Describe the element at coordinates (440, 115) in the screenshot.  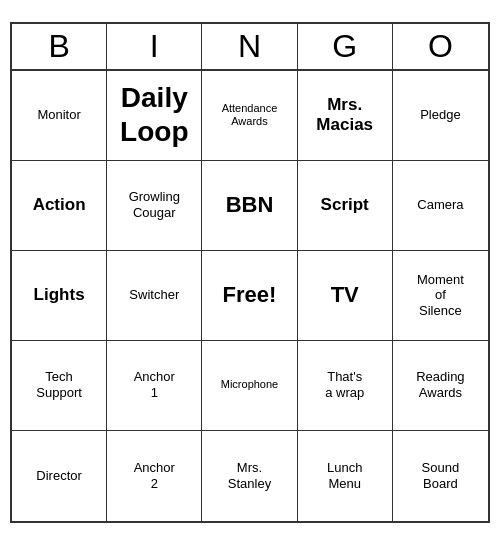
I see `cell-text-4: Pledge` at that location.